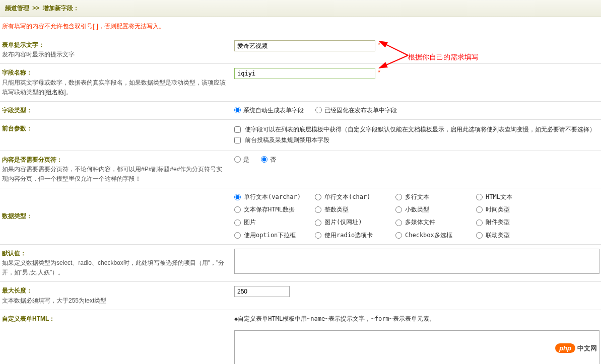 Image resolution: width=601 pixels, height=364 pixels. Describe the element at coordinates (114, 174) in the screenshot. I see `label-pagination-desc: 如果内容需要需要分页符，不论何种内容，都可以用#P#副标题#e#作为分页符号实现…` at that location.